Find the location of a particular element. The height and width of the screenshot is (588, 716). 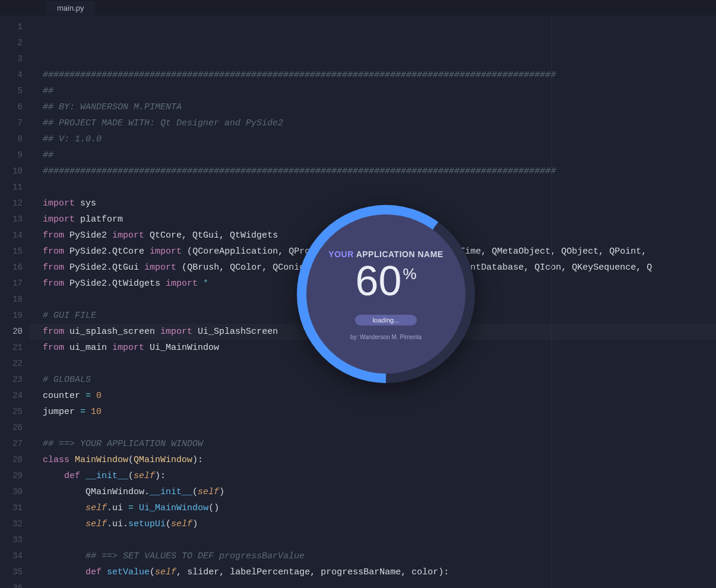

line-number: 5 is located at coordinates (11, 91).